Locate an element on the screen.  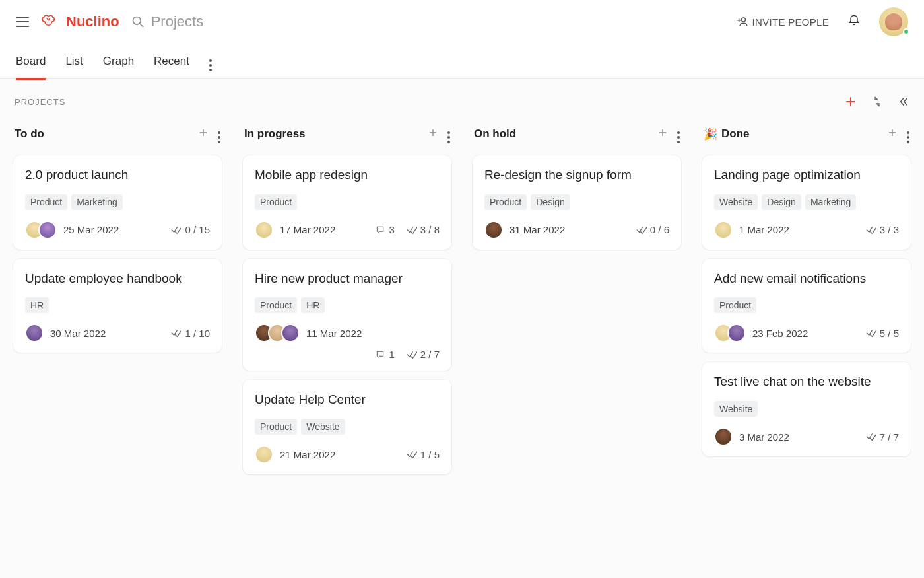
subheader: PROJECTS is located at coordinates (462, 97).